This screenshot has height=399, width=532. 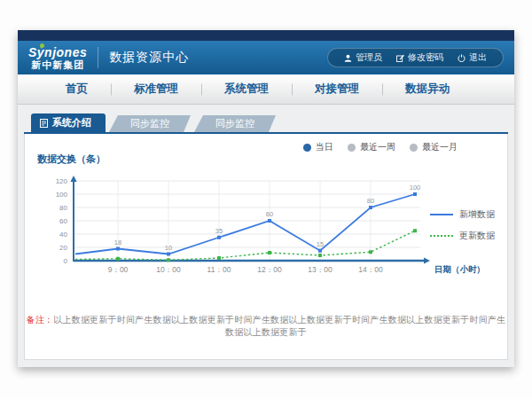 I want to click on chart-grid, so click(x=246, y=221).